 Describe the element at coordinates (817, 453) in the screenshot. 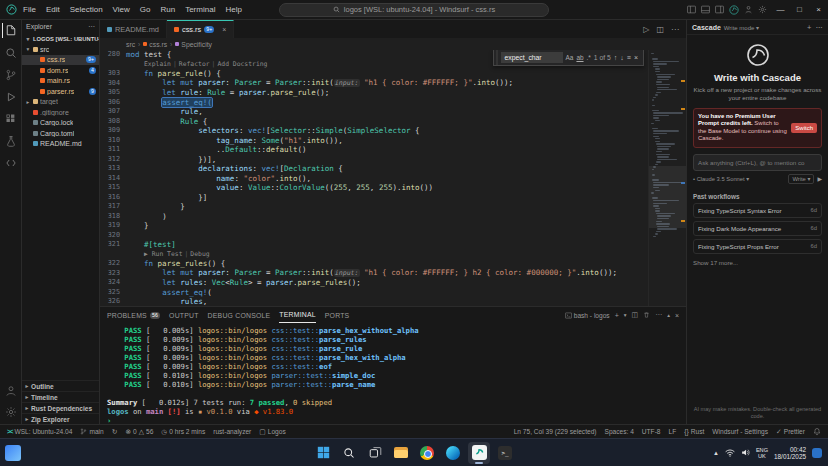

I see `notification-badge` at that location.